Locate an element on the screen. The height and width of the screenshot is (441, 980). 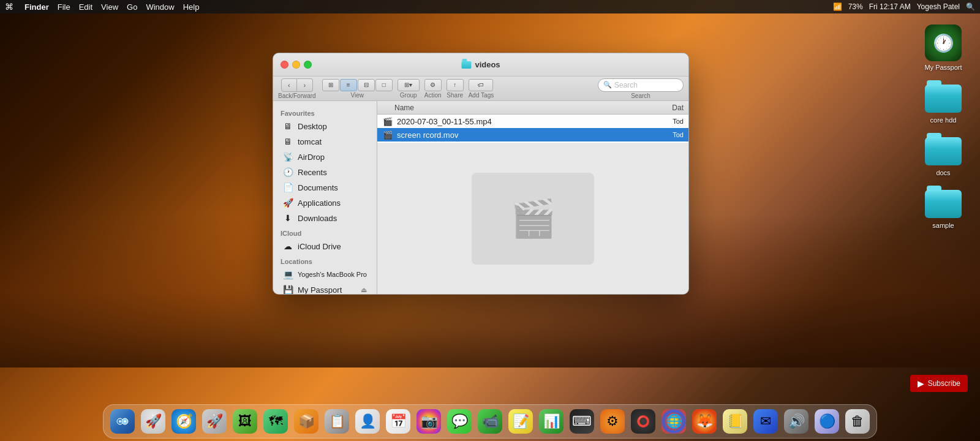
view-icon-button: ⊞ is located at coordinates (331, 85).